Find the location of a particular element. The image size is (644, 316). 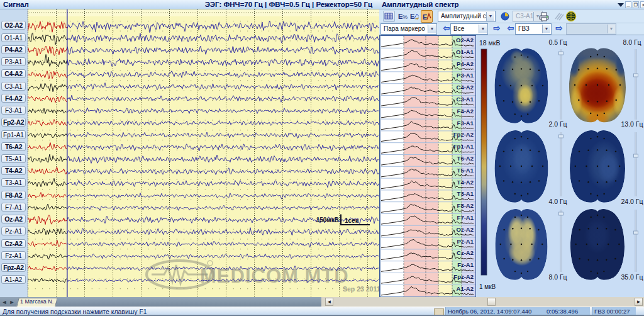

svg-text: 4.0 Гц is located at coordinates (557, 201).